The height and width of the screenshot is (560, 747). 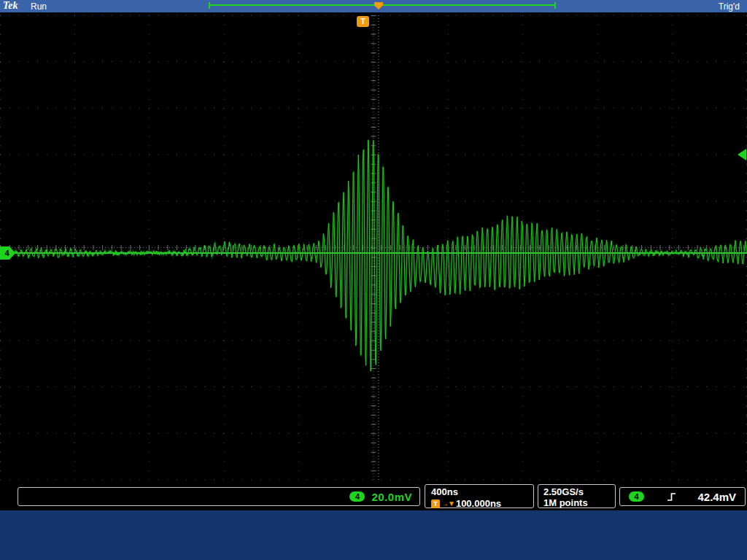 What do you see at coordinates (555, 6) in the screenshot?
I see `record-right-bracket` at bounding box center [555, 6].